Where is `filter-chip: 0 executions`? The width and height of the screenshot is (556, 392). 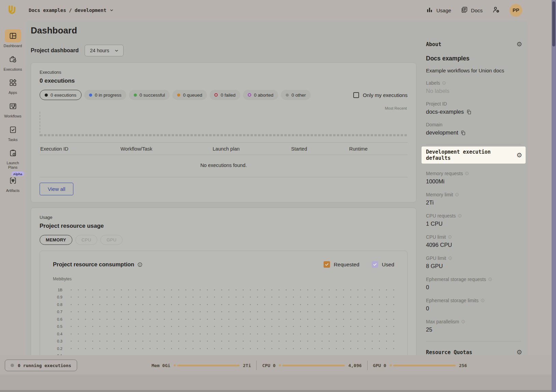 filter-chip: 0 executions is located at coordinates (61, 95).